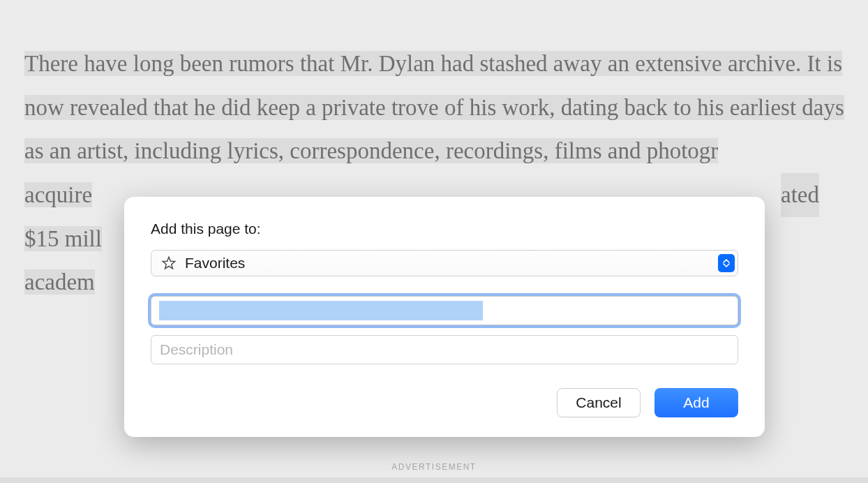  What do you see at coordinates (444, 263) in the screenshot?
I see `folder-dropdown: Favorites` at bounding box center [444, 263].